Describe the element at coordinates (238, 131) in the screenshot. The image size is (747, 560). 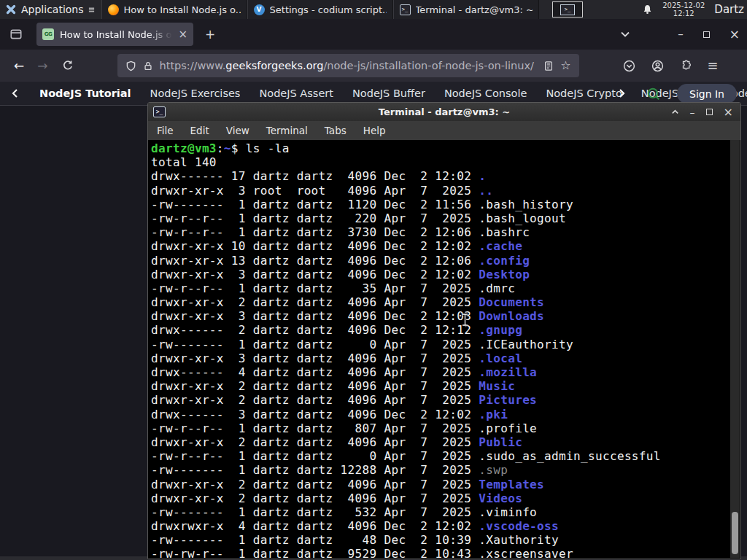
I see `terminal-menu-view: View` at that location.